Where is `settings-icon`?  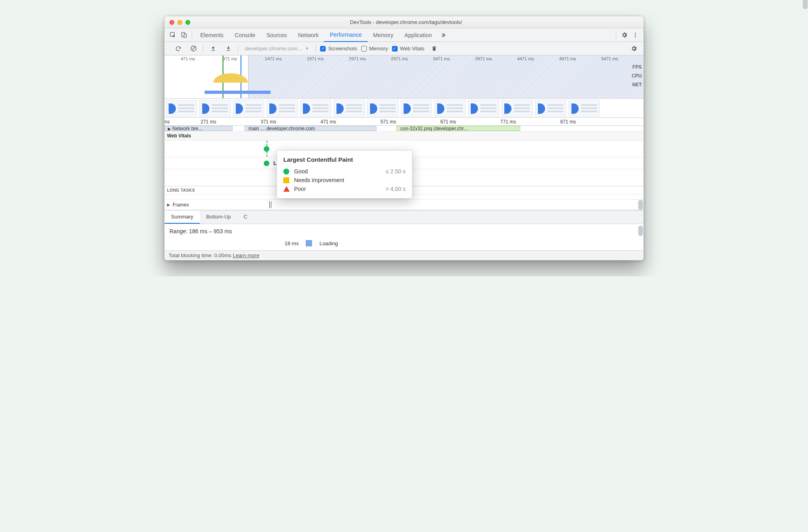 settings-icon is located at coordinates (624, 35).